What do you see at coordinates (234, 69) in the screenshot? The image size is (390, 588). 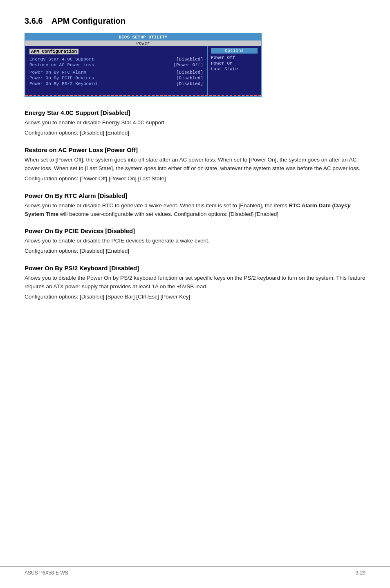 I see `bios-option-last-state: Last State` at bounding box center [234, 69].